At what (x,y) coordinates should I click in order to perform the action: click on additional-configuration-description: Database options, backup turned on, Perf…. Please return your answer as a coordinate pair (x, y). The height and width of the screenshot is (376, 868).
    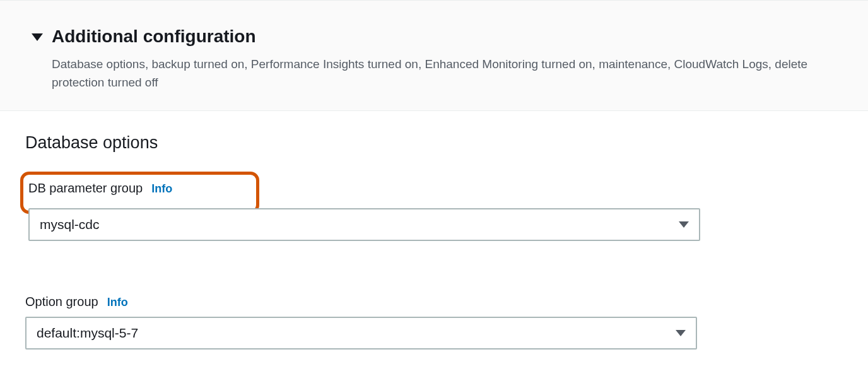
    Looking at the image, I should click on (430, 73).